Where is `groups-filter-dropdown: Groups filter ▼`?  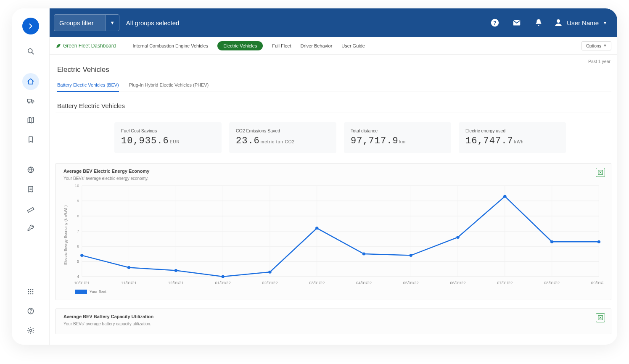
groups-filter-dropdown: Groups filter ▼ is located at coordinates (87, 23).